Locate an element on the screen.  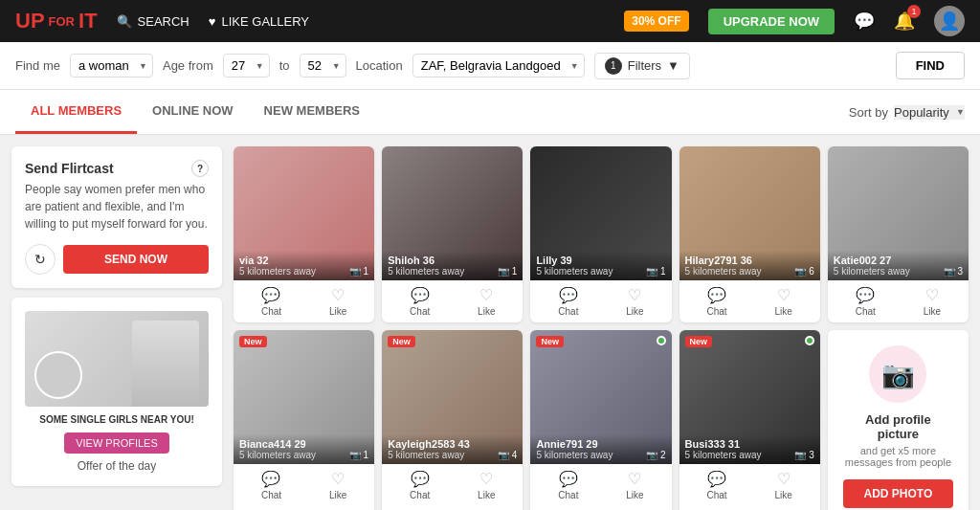
tab-new-members: NEW MEMBERS is located at coordinates (312, 112).